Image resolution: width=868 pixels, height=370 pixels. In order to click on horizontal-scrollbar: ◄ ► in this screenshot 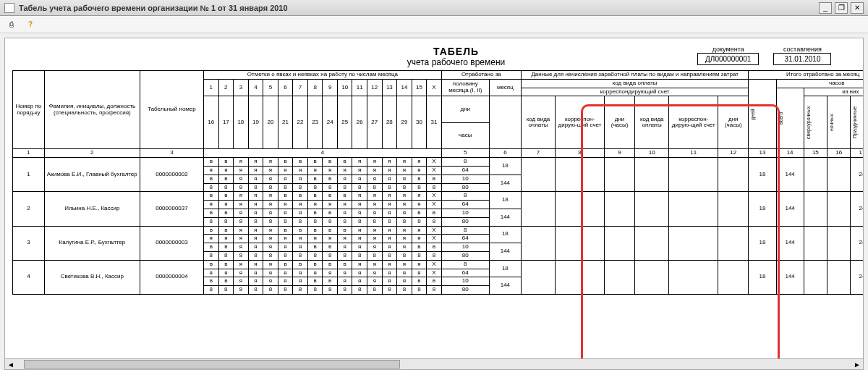, I will do `click(434, 363)`.